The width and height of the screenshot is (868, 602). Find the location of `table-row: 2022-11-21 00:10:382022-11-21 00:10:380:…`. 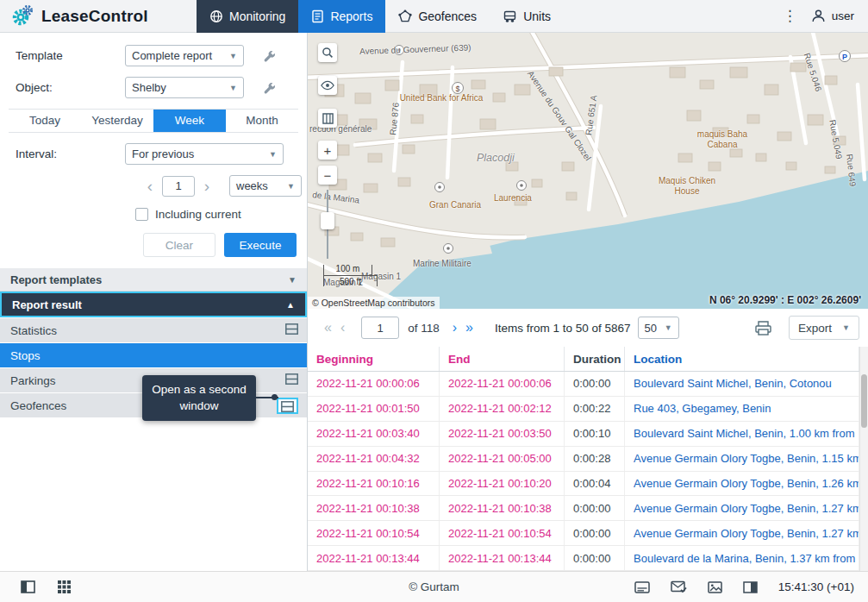

table-row: 2022-11-21 00:10:382022-11-21 00:10:380:… is located at coordinates (584, 509).